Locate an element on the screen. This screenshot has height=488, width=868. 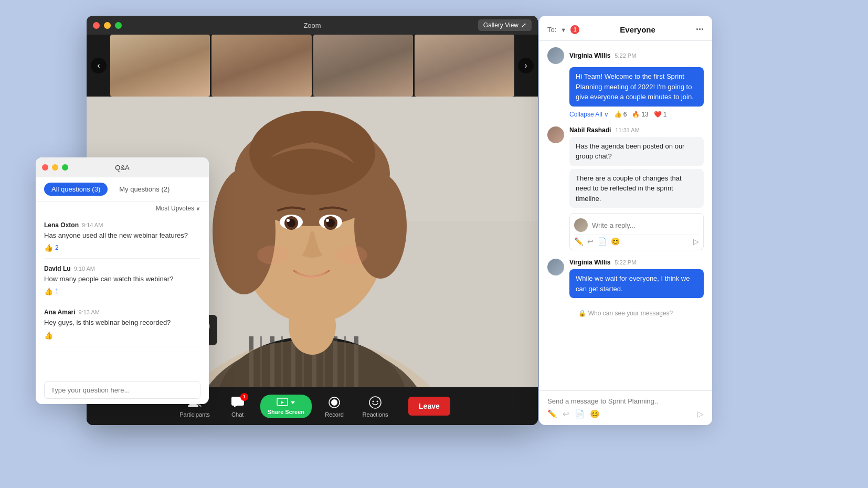
chat-messages: Virginia Willis 5:22 PM Hi Team! Welcome… is located at coordinates (626, 216).